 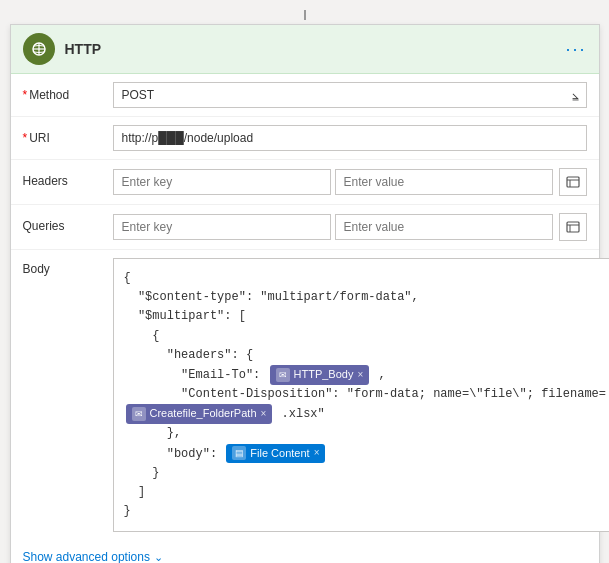 What do you see at coordinates (62, 49) in the screenshot?
I see `header-left: HTTP` at bounding box center [62, 49].